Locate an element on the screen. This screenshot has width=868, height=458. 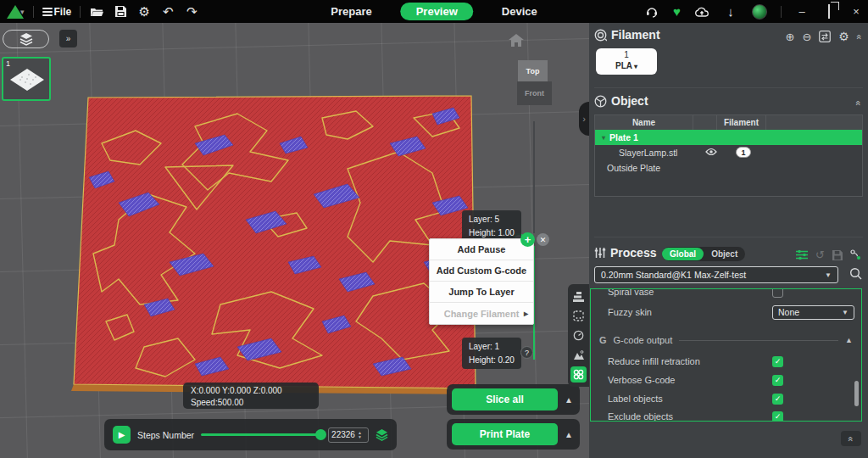
menu-item-add-custom-gcode: Add Custom G-code is located at coordinates (481, 271).